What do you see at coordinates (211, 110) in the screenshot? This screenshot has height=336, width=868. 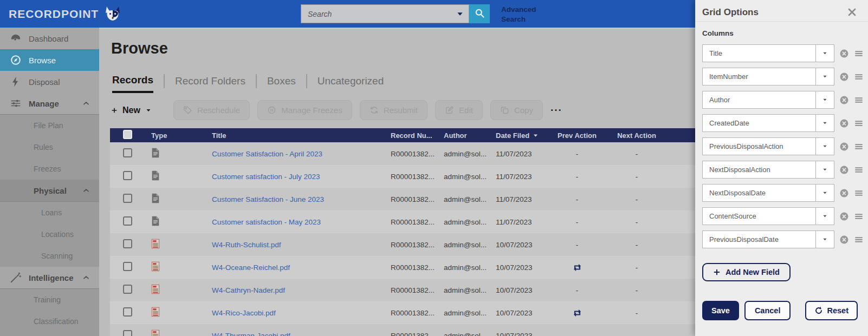 I see `reschedule-button: Reschedule` at bounding box center [211, 110].